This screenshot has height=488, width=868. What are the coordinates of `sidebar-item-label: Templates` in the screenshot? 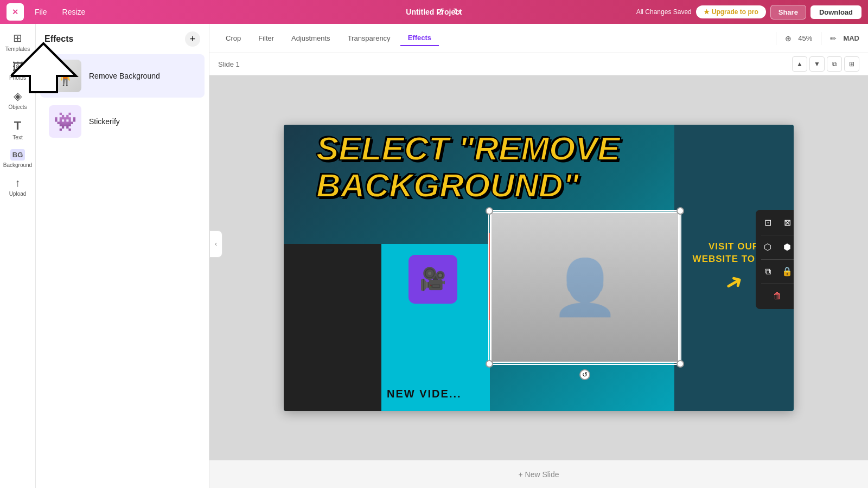 It's located at (18, 49).